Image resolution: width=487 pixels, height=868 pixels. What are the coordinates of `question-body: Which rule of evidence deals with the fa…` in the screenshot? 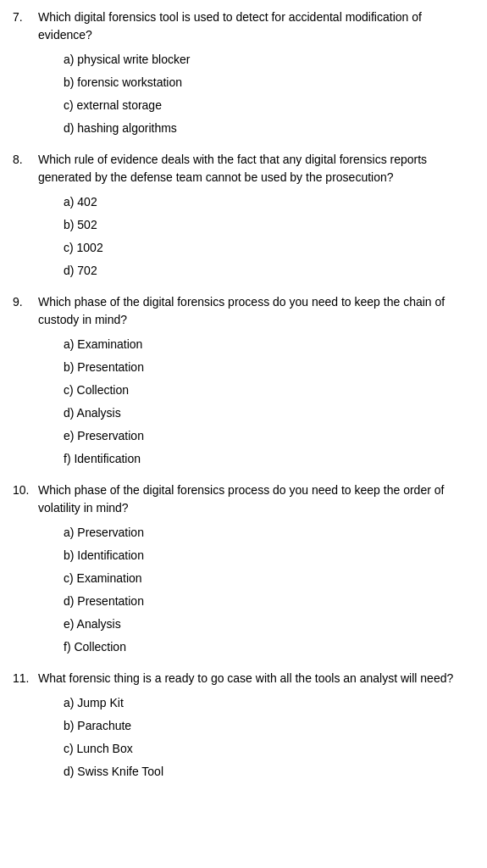 It's located at (256, 169).